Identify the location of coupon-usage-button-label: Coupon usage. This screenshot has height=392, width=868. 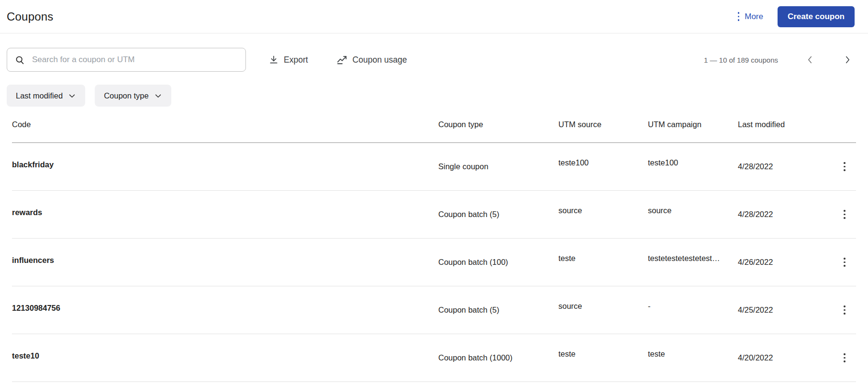
(380, 60).